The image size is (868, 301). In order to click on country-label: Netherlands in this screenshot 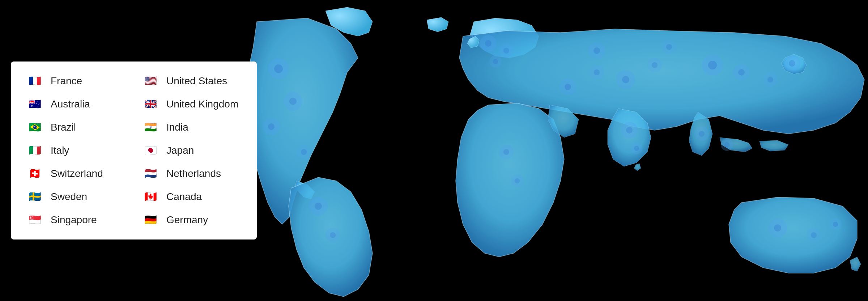, I will do `click(194, 174)`.